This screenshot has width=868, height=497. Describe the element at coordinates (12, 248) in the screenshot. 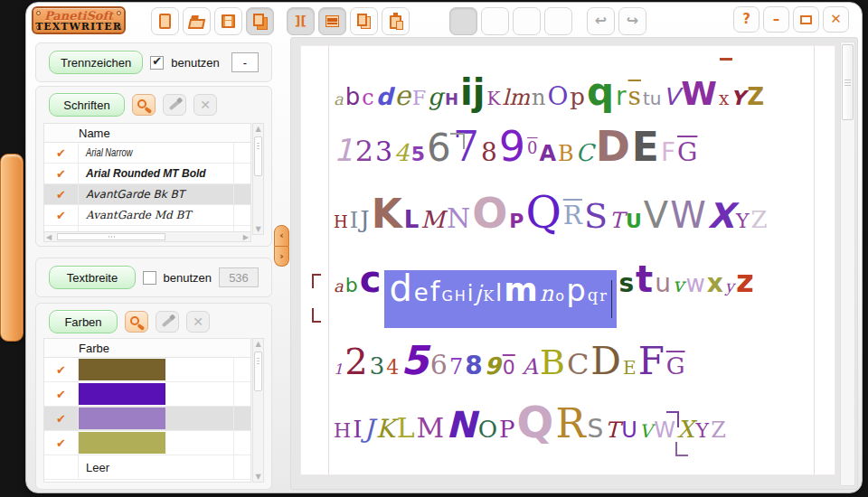

I see `drawer-handle` at that location.